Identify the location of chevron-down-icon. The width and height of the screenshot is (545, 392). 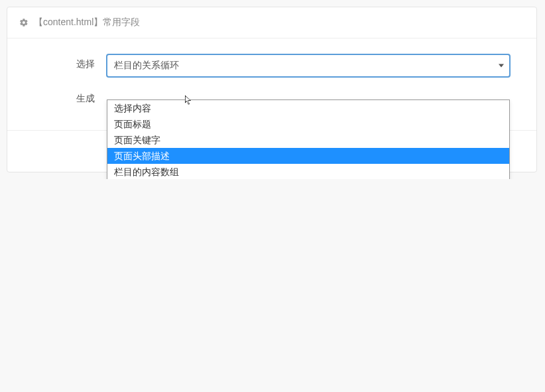
(501, 66).